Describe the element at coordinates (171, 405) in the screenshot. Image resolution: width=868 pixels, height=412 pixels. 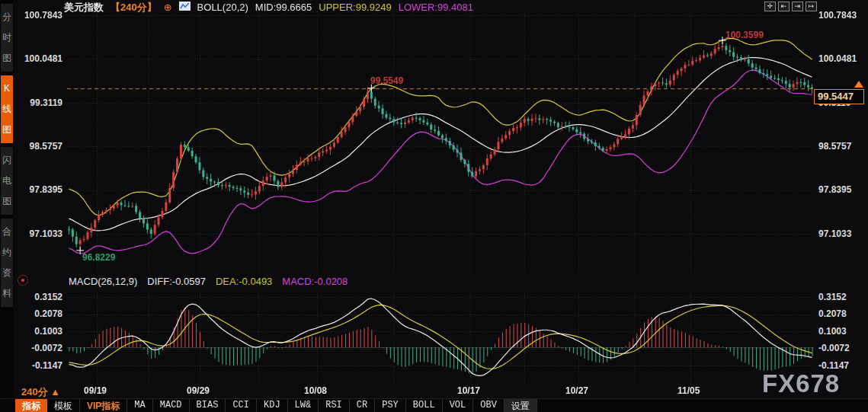
I see `toolbar-item-macd: MACD` at that location.